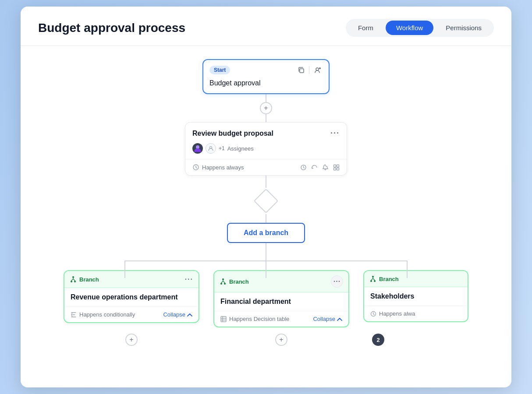 The image size is (532, 394). Describe the element at coordinates (266, 233) in the screenshot. I see `add-branch-btn: Add a branch` at that location.